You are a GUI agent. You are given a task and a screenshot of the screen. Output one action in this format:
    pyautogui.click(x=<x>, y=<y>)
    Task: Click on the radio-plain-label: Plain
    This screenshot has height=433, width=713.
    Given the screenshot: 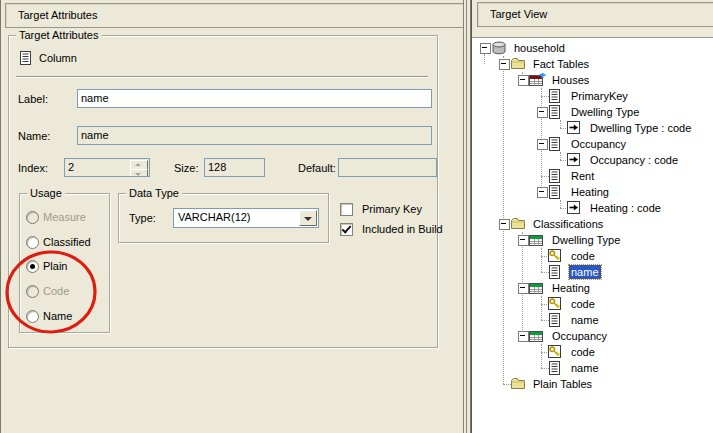 What is the action you would take?
    pyautogui.click(x=55, y=266)
    